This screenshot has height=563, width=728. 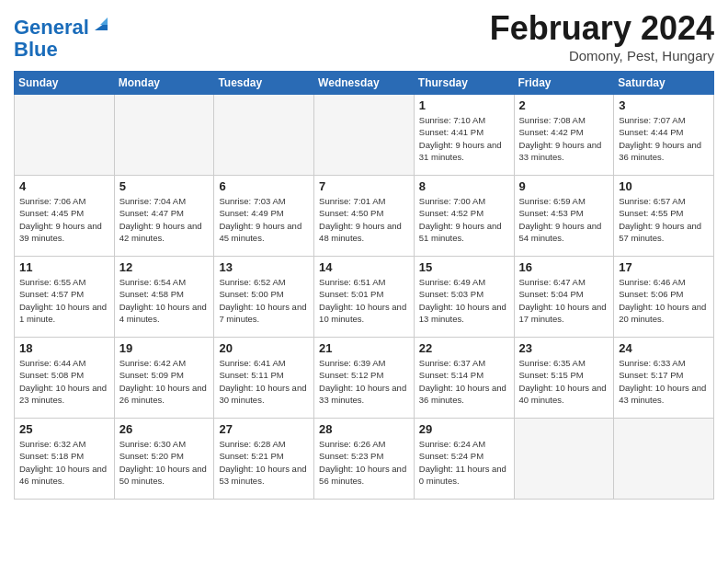 What do you see at coordinates (664, 300) in the screenshot?
I see `day-info: Sunrise: 6:46 AM Sunset: 5:06 PM Dayligh…` at bounding box center [664, 300].